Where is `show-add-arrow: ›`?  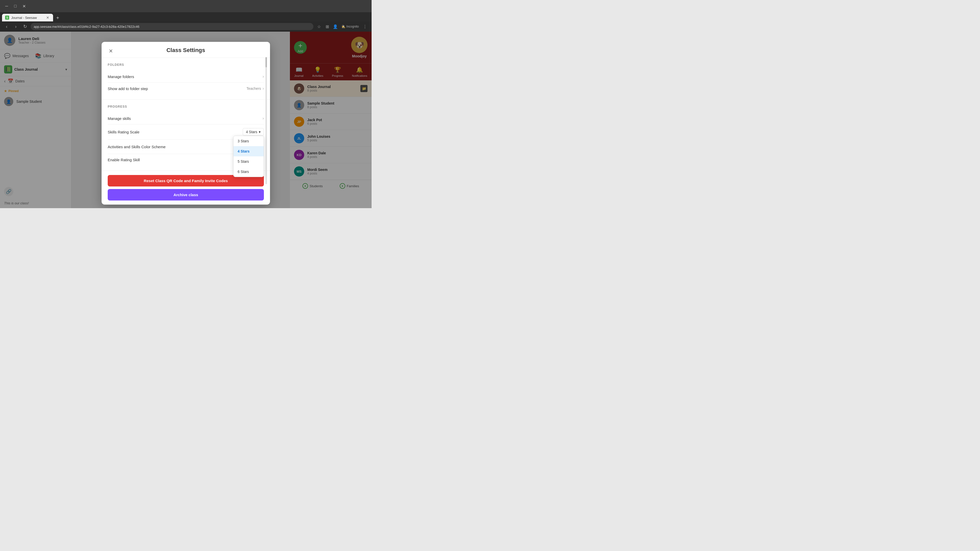 show-add-arrow: › is located at coordinates (263, 89).